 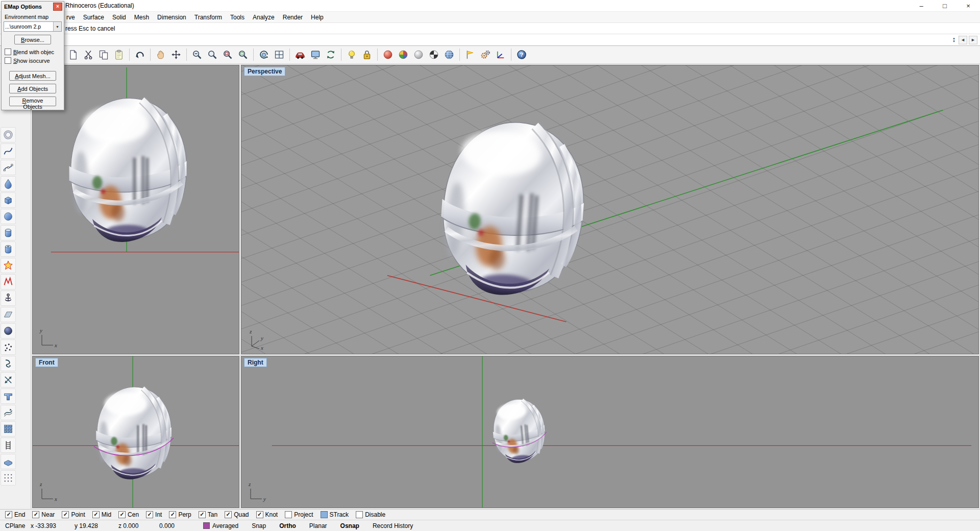 I want to click on osnap-strack: STrack, so click(x=335, y=515).